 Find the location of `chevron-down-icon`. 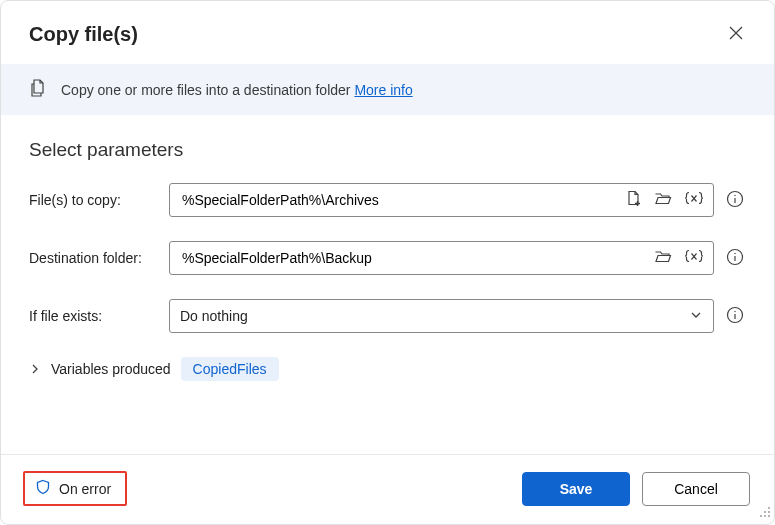

chevron-down-icon is located at coordinates (696, 316).